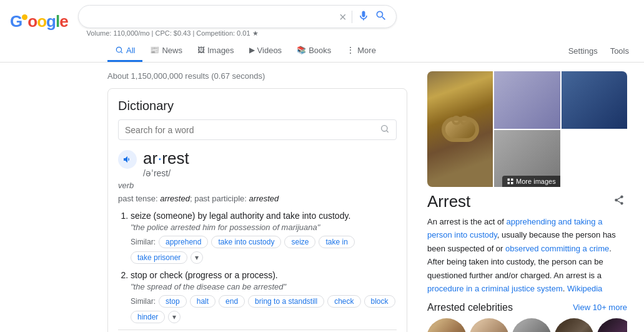 This screenshot has width=644, height=332. I want to click on link-apprehending: apprehending and taking a person into cu…, so click(515, 228).